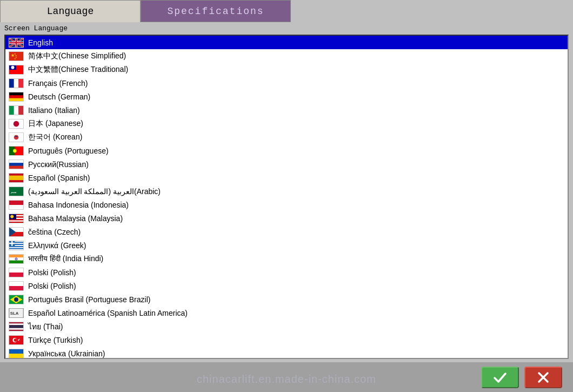 The width and height of the screenshot is (573, 392). What do you see at coordinates (66, 258) in the screenshot?
I see `language-name: भारतीय हिंदी (India Hindi)` at bounding box center [66, 258].